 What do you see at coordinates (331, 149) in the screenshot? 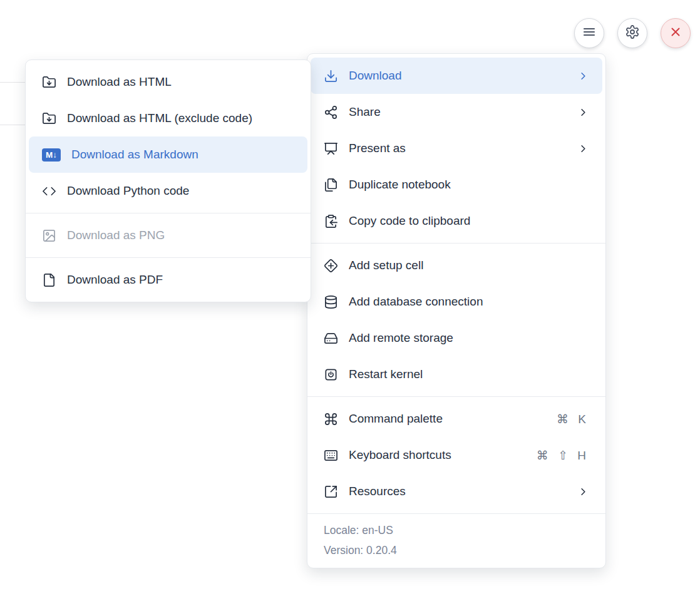
I see `presentation-icon` at bounding box center [331, 149].